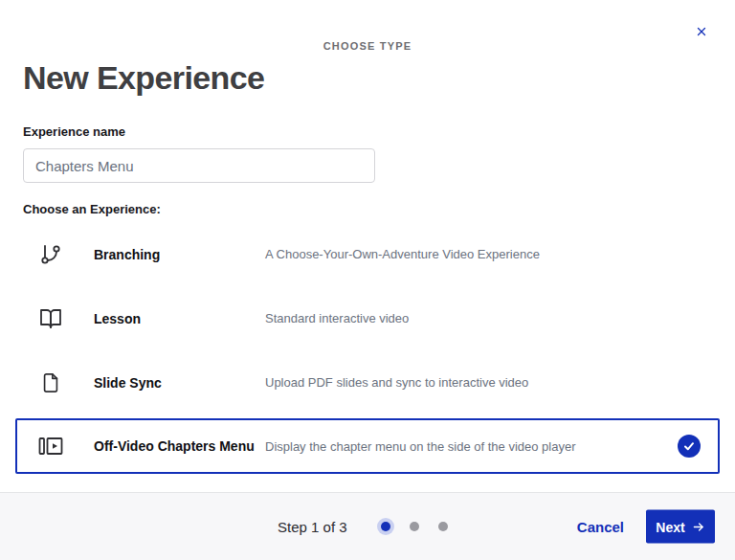  What do you see at coordinates (199, 166) in the screenshot?
I see `experience-name-input` at bounding box center [199, 166].